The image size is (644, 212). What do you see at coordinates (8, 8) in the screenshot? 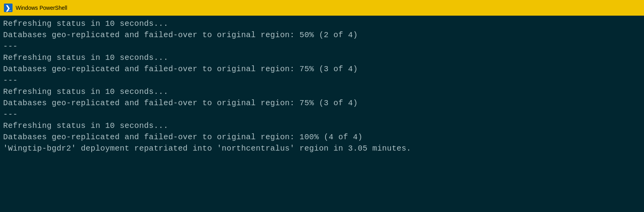
I see `powershell-icon: ❯ _` at bounding box center [8, 8].